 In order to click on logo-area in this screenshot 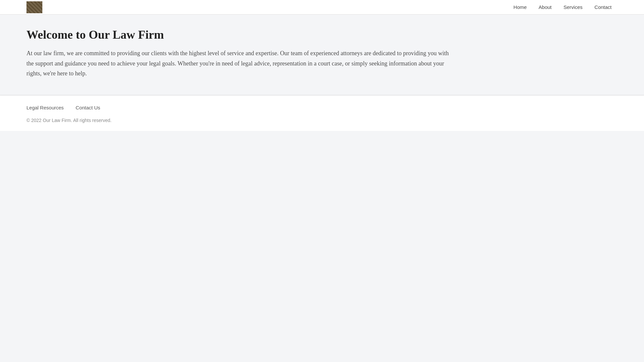, I will do `click(34, 7)`.